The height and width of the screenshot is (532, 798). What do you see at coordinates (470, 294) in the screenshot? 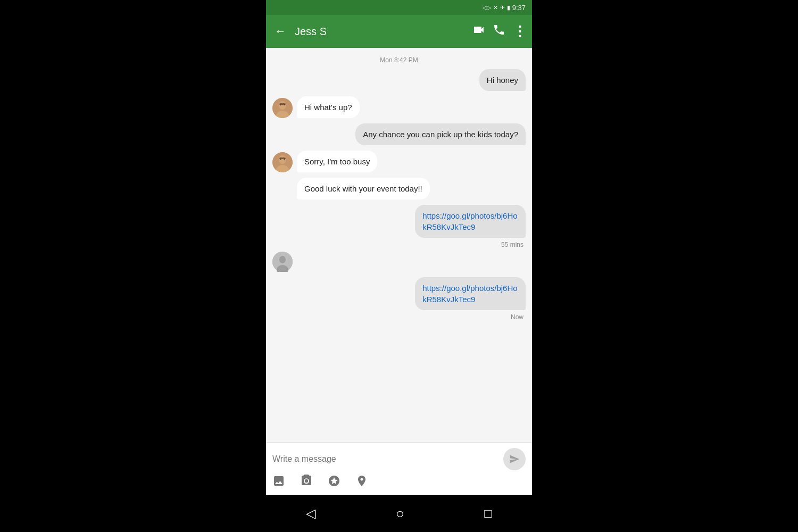
I see `sent-bubble-link-2: https://goo.gl/photos/bj6HokR58KvJkTec9` at bounding box center [470, 294].